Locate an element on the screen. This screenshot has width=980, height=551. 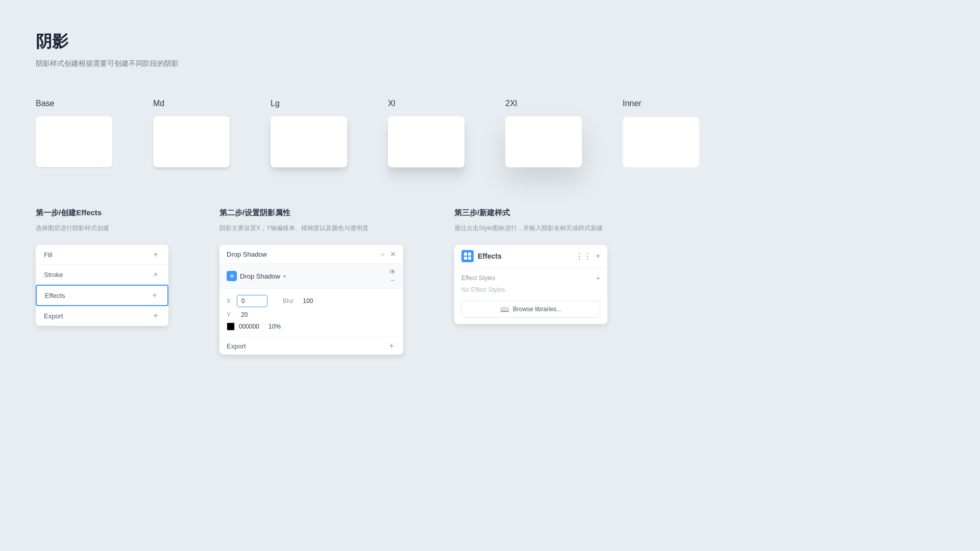
book-icon: 📖 is located at coordinates (504, 309).